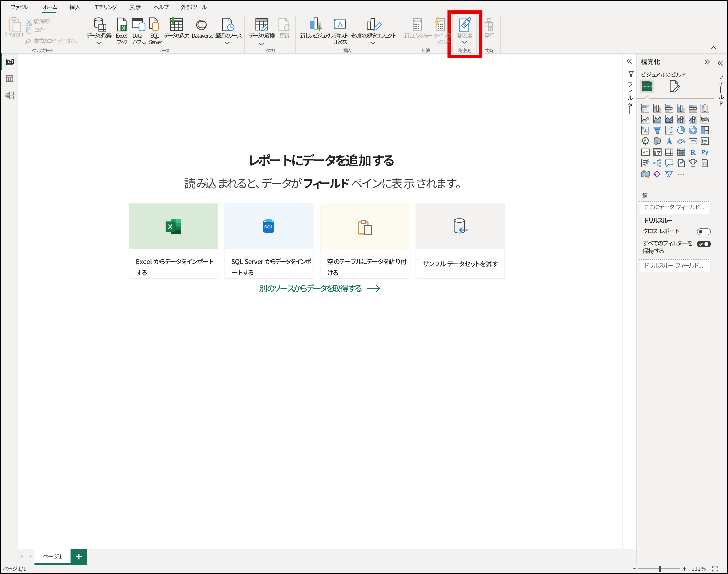 The image size is (728, 574). I want to click on svg-text: SQL, so click(269, 227).